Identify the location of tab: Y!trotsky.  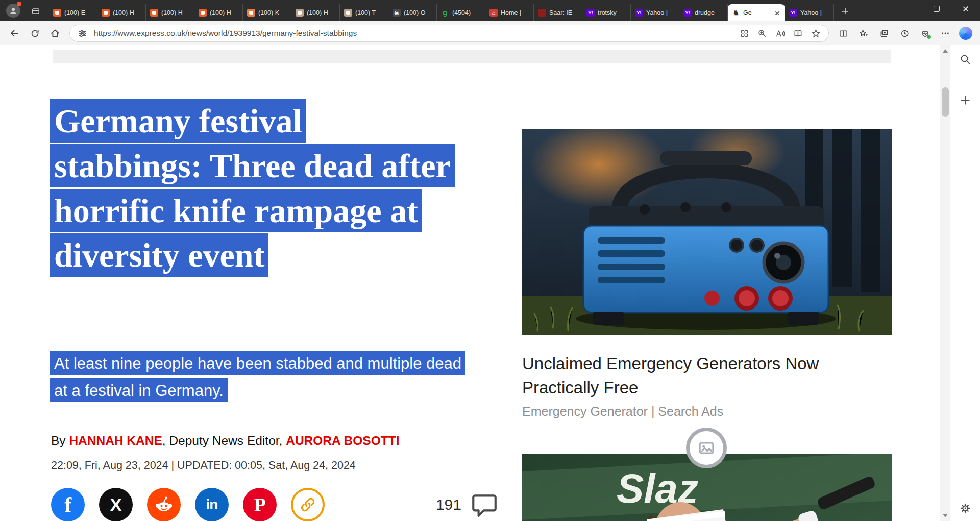
(606, 13).